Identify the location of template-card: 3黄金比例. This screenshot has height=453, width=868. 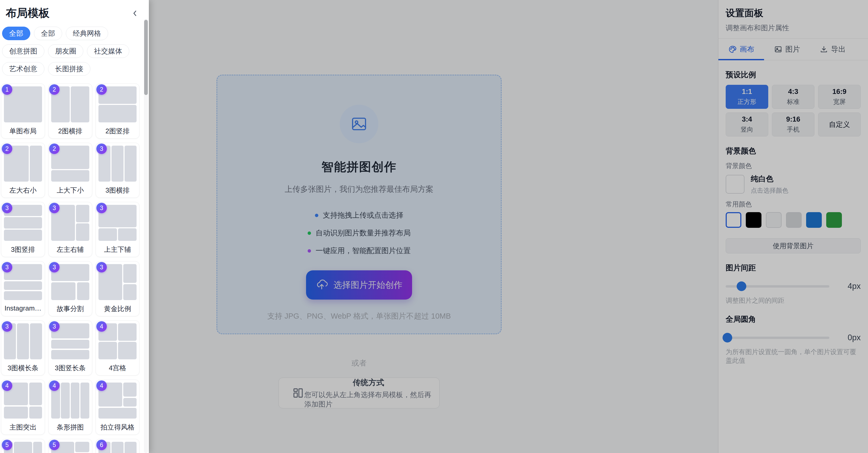
(118, 289).